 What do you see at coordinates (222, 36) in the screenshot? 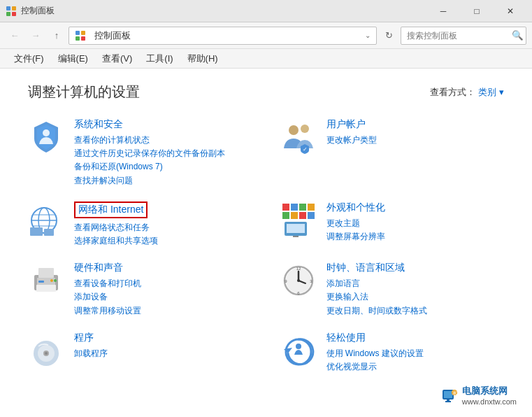
I see `address-field: 控制面板 ⌄` at bounding box center [222, 36].